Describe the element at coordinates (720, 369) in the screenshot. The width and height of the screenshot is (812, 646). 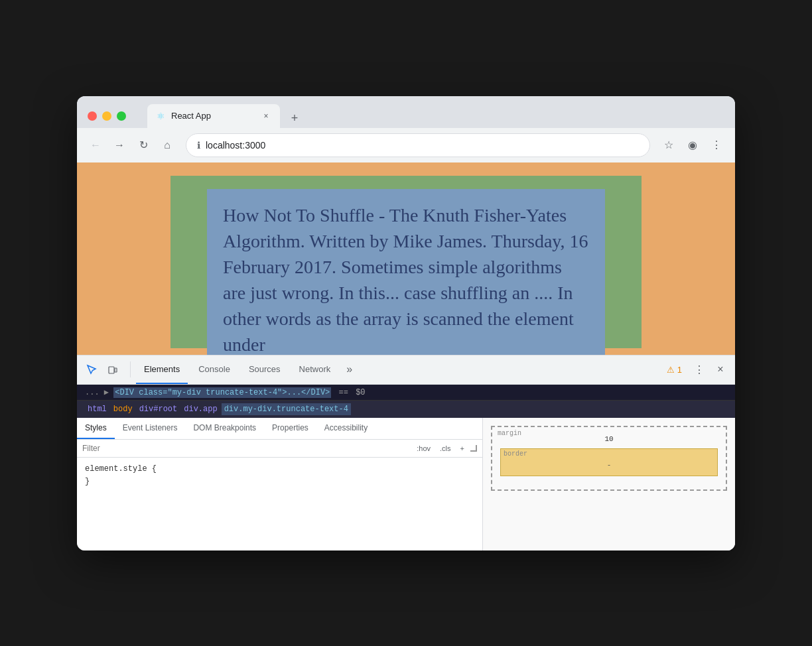
I see `devtools-close-button: ×` at that location.